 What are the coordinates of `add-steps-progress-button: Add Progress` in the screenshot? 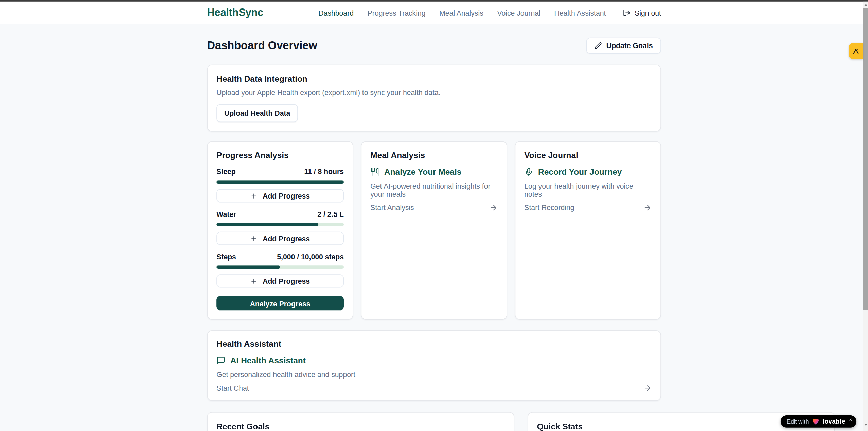 It's located at (280, 281).